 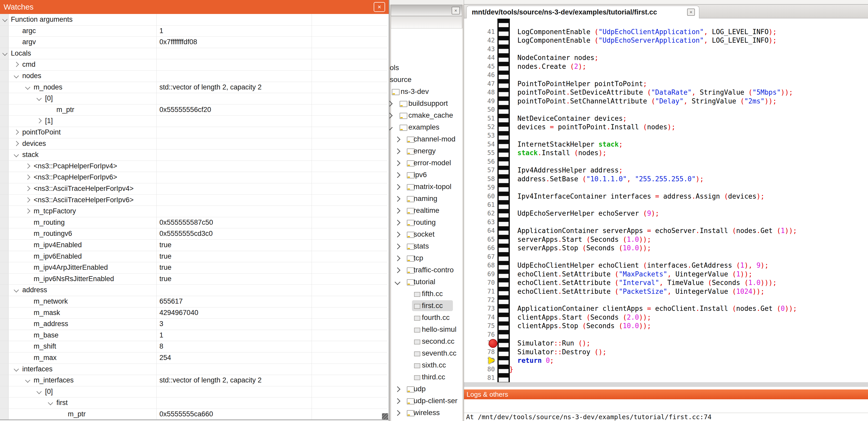 I want to click on code-token: nodes, so click(x=524, y=67).